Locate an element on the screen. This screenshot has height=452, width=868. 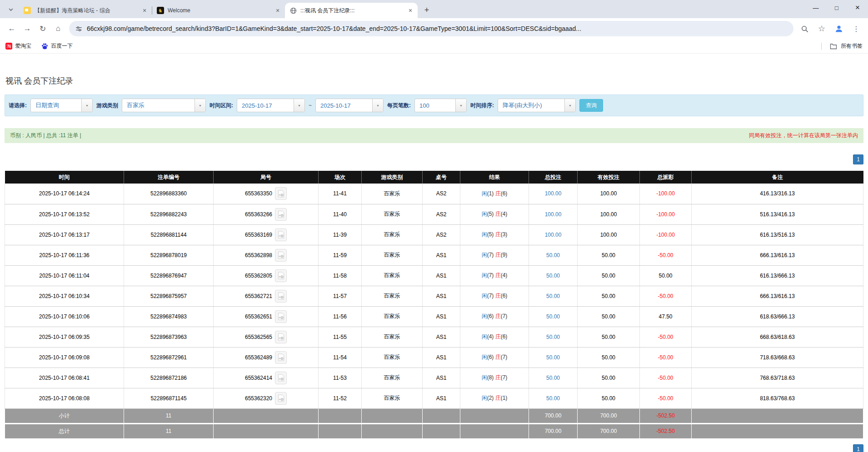
cell-round-id: 655362898 is located at coordinates (266, 255).